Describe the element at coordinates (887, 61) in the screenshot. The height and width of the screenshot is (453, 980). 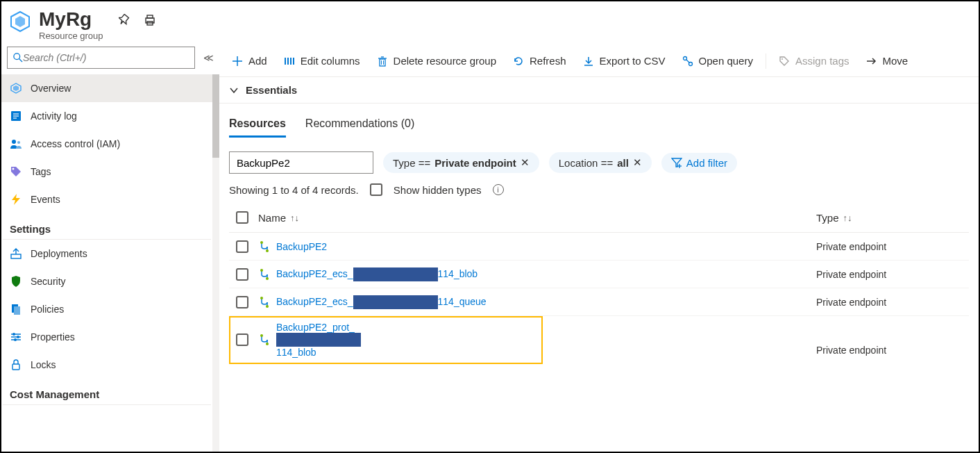
I see `move-button: Move` at that location.